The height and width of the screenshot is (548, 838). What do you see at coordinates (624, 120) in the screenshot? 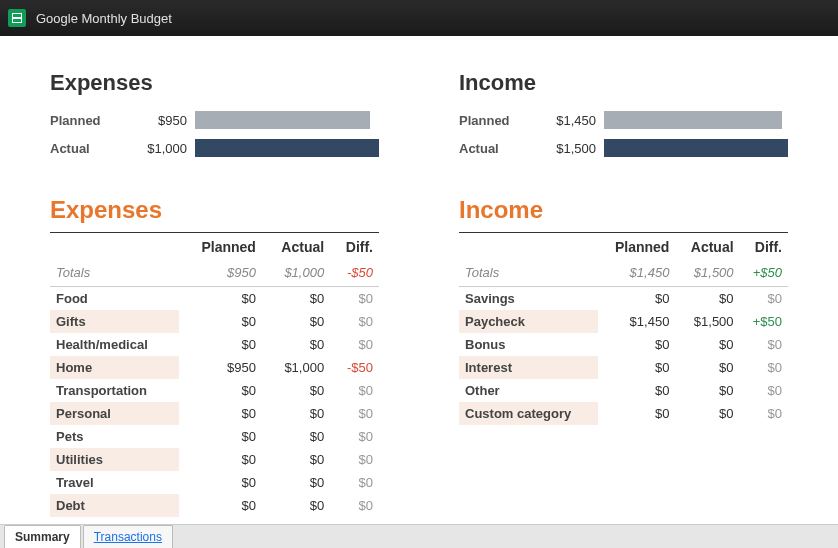
I see `income-planned-row: Planned $1,450` at bounding box center [624, 120].